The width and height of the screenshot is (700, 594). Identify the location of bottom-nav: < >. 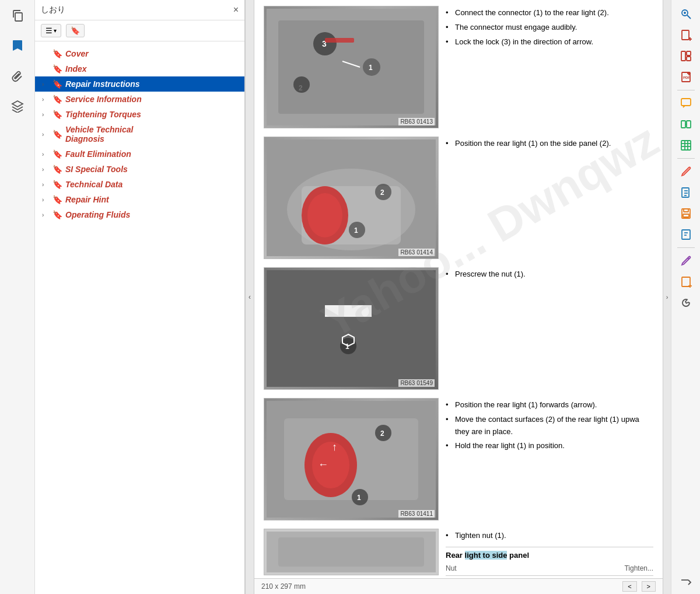
(639, 586).